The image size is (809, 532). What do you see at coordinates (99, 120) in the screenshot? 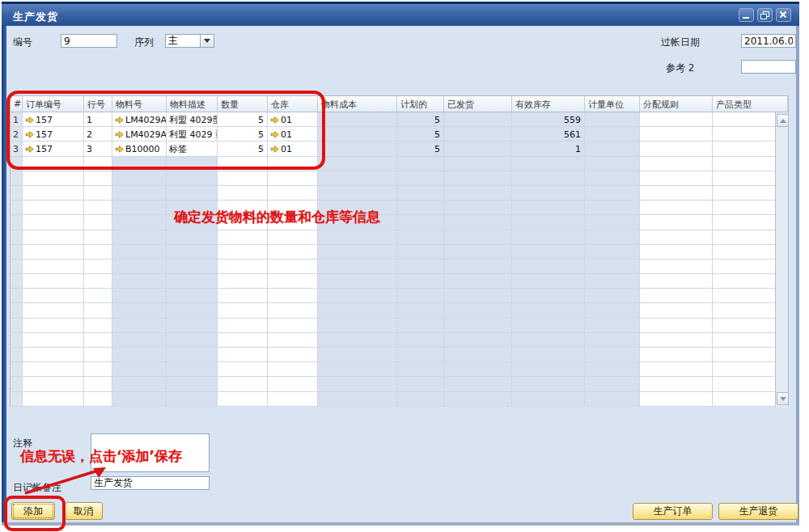
I see `cell-line_no: 1` at bounding box center [99, 120].